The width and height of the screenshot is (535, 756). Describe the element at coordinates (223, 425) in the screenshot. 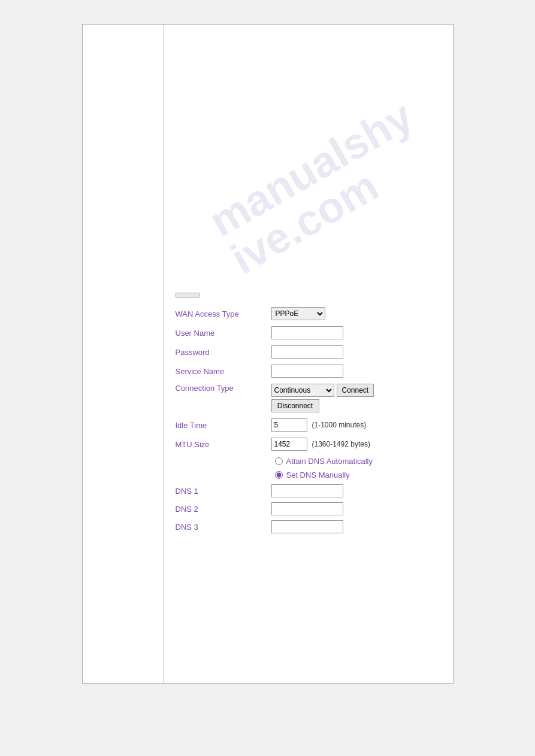

I see `idle-time-label: Idle Time` at that location.